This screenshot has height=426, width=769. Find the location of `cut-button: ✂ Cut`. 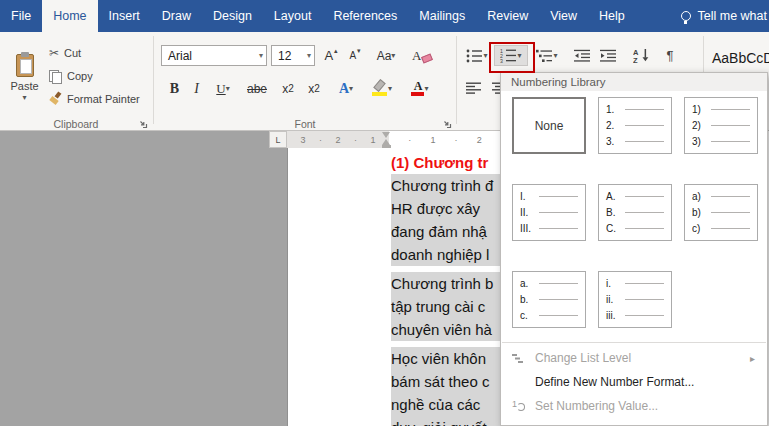

cut-button: ✂ Cut is located at coordinates (65, 53).